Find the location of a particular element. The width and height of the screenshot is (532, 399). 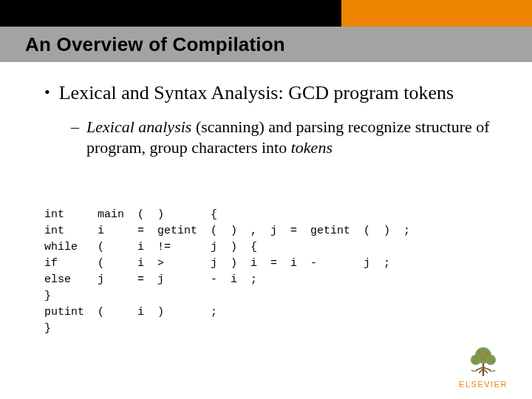

bullet-level-2: – Lexical analysis (scanning) and parsin… is located at coordinates (287, 137).